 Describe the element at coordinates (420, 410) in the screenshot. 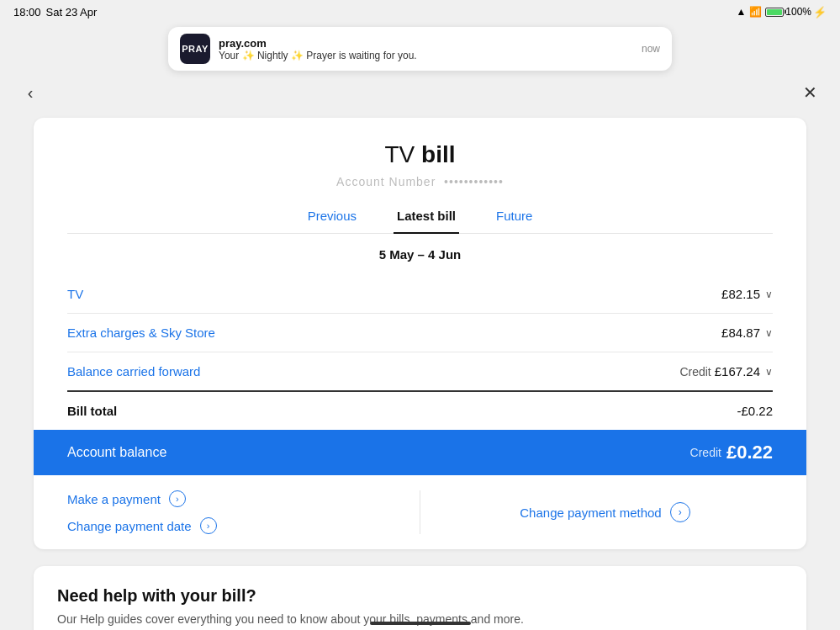

I see `bill-total-row: Bill total -£0.22` at that location.